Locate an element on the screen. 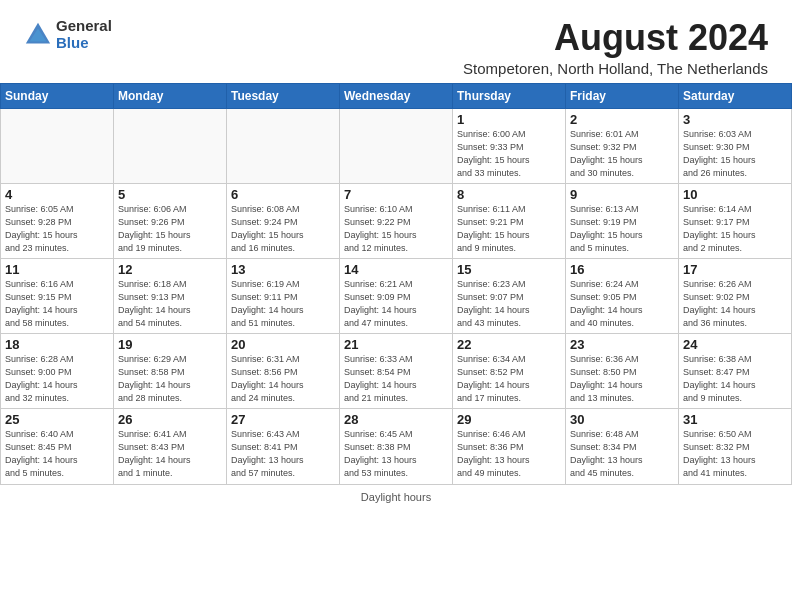  table-row: 18Sunrise: 6:28 AM Sunset: 9:00 PM Dayli… is located at coordinates (58, 372).